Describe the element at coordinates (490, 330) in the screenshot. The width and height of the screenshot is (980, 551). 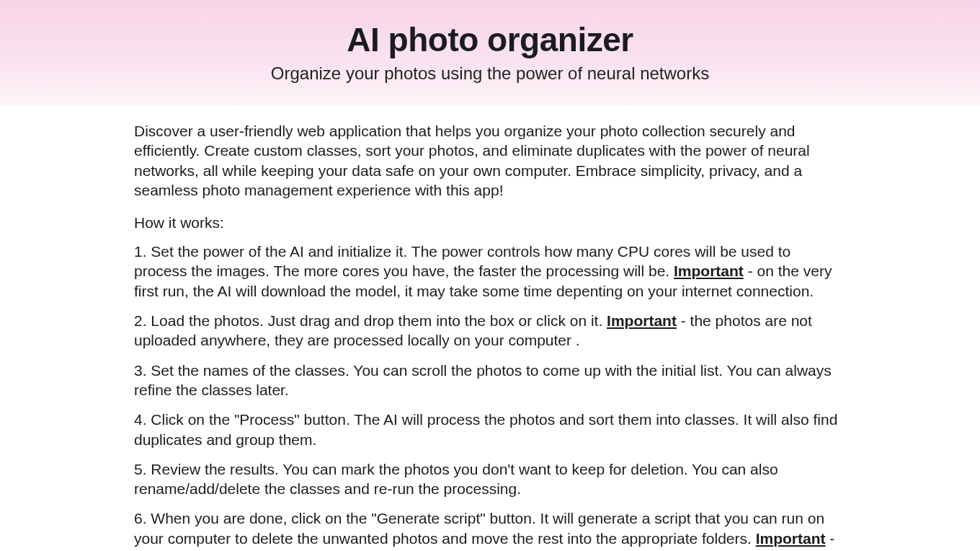
I see `step-item: Load the photos. Just drag and drop them…` at that location.